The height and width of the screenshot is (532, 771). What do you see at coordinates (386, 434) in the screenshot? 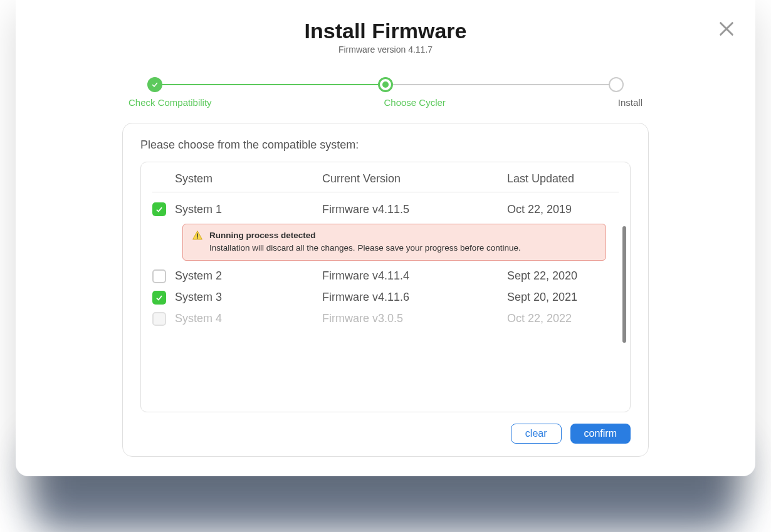
I see `action-row: clear confirm` at bounding box center [386, 434].